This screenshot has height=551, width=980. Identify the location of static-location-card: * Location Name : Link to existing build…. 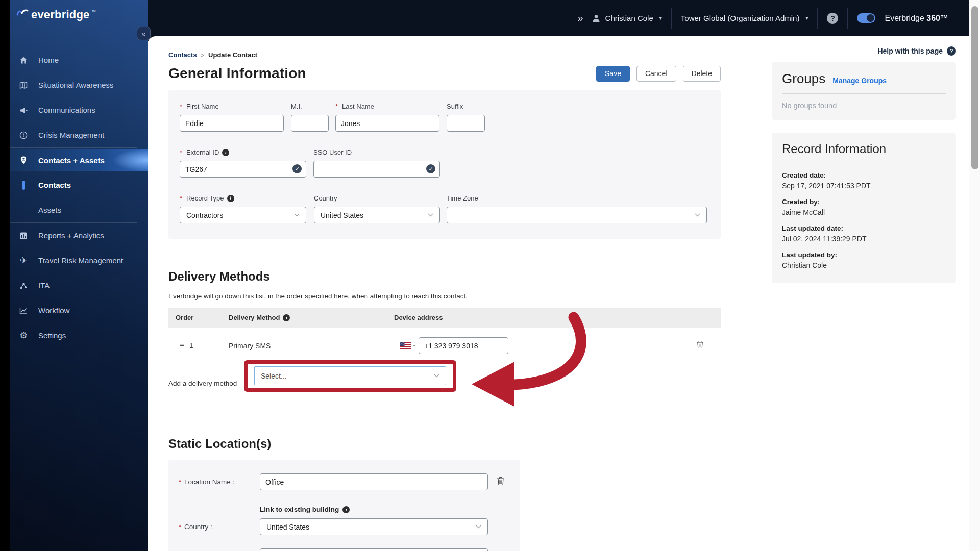
(344, 505).